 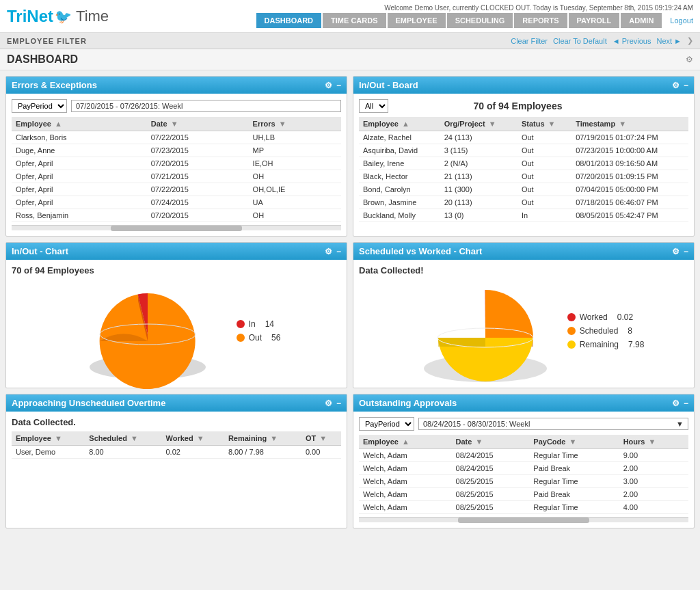 What do you see at coordinates (689, 59) in the screenshot?
I see `dashboard-gear-icon: ⚙` at bounding box center [689, 59].